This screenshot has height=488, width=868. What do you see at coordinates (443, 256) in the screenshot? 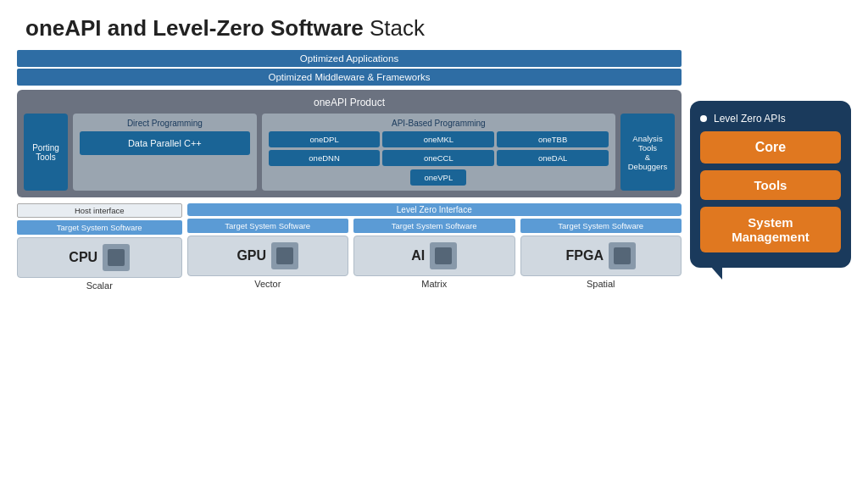
I see `ai-chip-icon` at bounding box center [443, 256].